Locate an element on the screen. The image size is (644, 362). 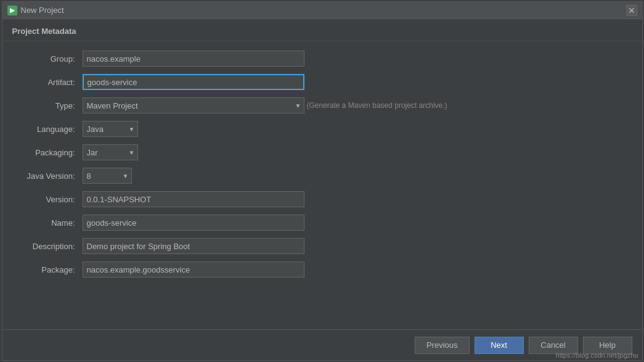
artifact-label: Artifact: is located at coordinates (49, 83).